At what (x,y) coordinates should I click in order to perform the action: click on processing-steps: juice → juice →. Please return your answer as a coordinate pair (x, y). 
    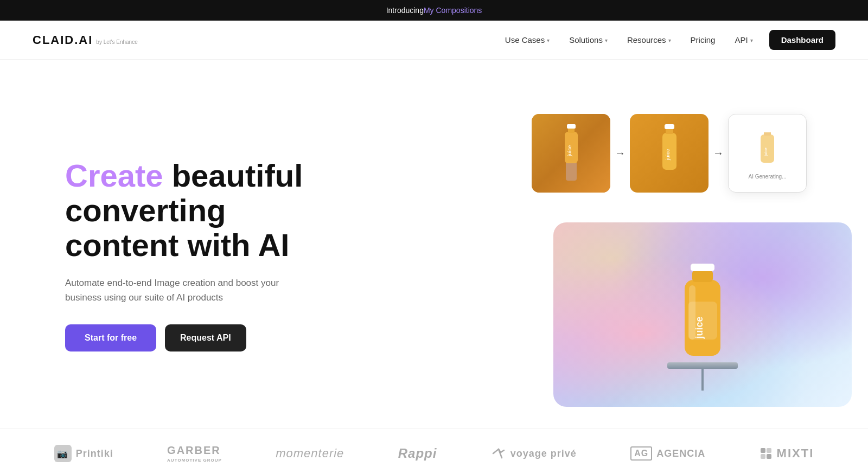
    Looking at the image, I should click on (684, 153).